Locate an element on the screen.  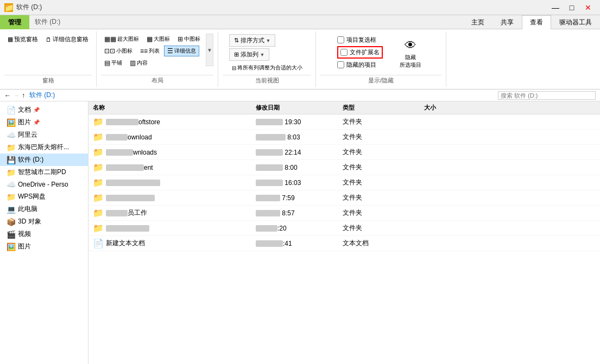
text-file-icon: 📄 is located at coordinates (98, 243).